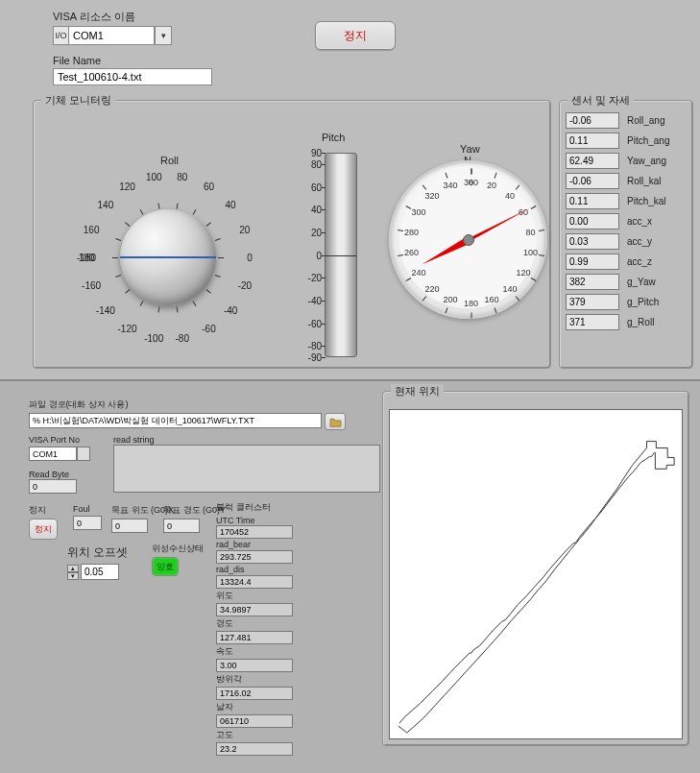 The height and width of the screenshot is (773, 700). What do you see at coordinates (419, 273) in the screenshot?
I see `yaw-tick: 240` at bounding box center [419, 273].